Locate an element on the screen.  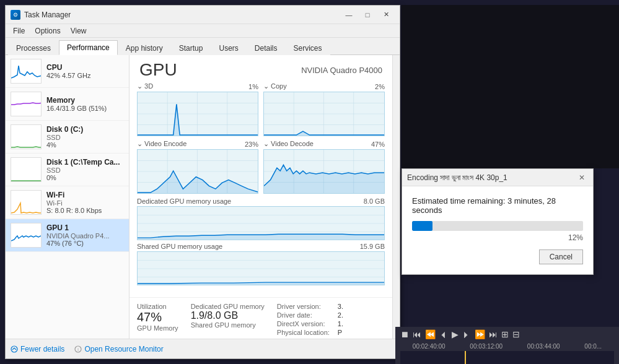
dedicated-memory-block: Dedicated GPU memory 1.9/8.0 GB Shared G… is located at coordinates (228, 319).